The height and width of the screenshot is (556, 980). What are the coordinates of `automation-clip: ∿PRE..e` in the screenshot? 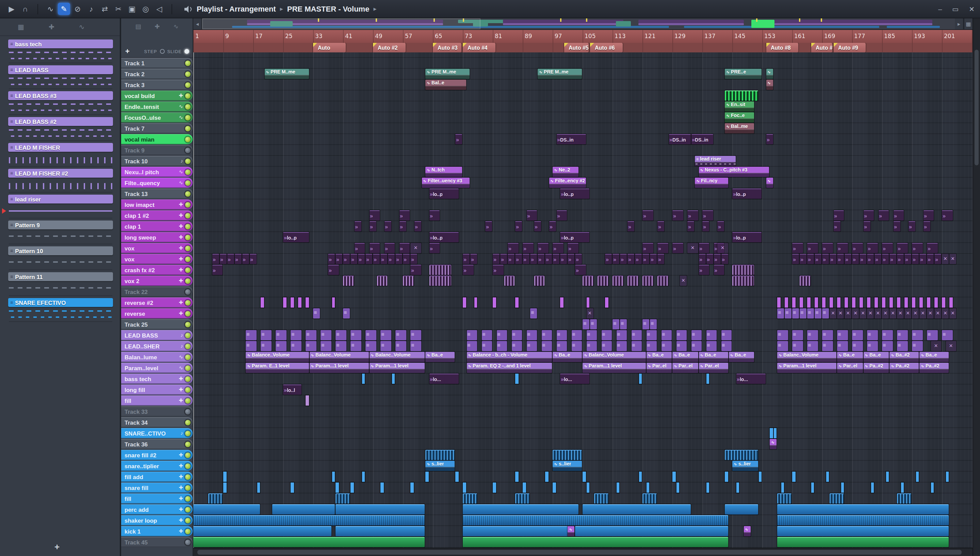 It's located at (743, 74).